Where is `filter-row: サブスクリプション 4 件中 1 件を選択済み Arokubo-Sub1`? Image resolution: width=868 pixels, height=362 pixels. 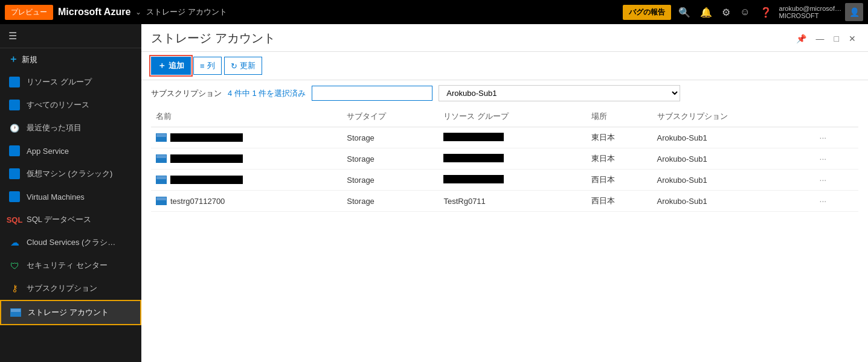
filter-row: サブスクリプション 4 件中 1 件を選択済み Arokubo-Sub1 is located at coordinates (505, 93).